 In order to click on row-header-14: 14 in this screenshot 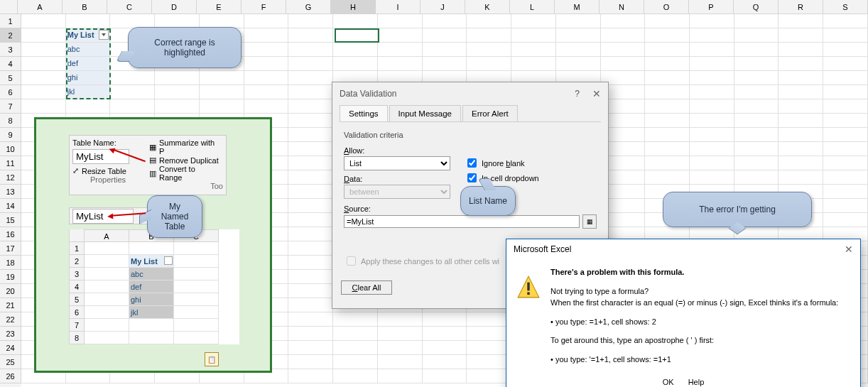, I will do `click(11, 206)`.